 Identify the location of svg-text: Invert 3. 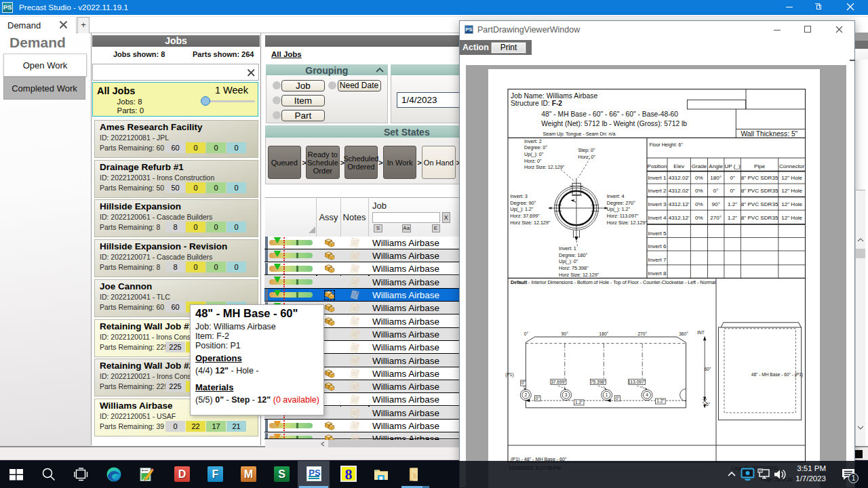
(658, 205).